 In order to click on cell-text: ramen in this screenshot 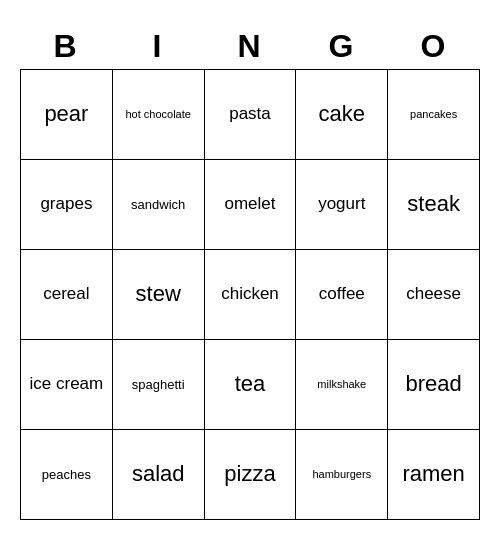, I will do `click(433, 474)`.